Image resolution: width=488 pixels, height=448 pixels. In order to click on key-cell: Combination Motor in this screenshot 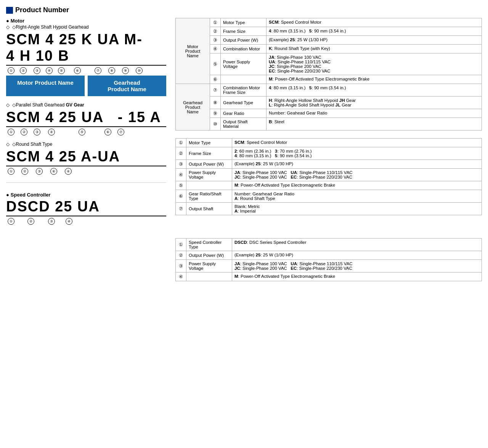, I will do `click(244, 49)`.